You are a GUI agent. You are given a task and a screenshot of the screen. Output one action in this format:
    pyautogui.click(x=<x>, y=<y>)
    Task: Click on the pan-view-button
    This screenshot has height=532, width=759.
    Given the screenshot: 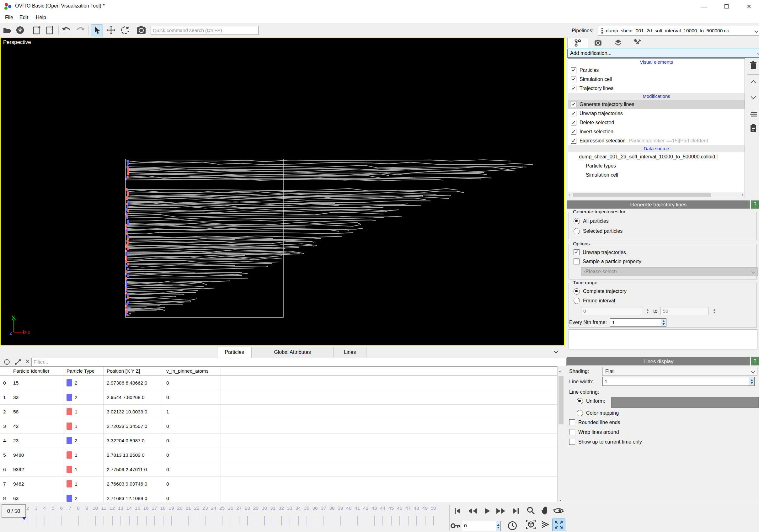 What is the action you would take?
    pyautogui.click(x=545, y=511)
    